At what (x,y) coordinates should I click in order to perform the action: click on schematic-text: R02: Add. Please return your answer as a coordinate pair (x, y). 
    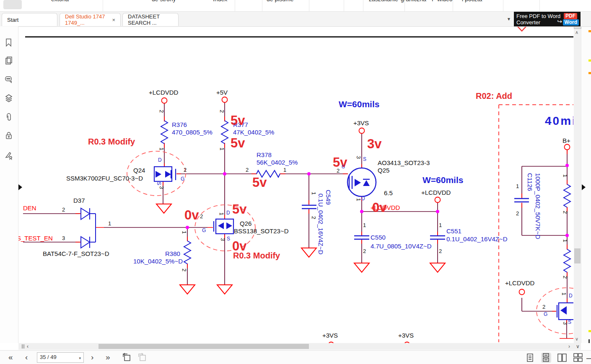
    Looking at the image, I should click on (494, 96).